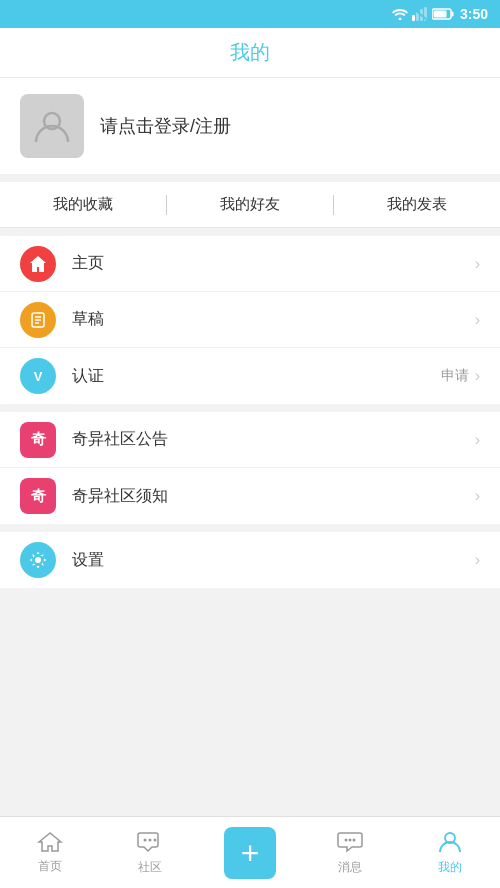 This screenshot has width=500, height=888. Describe the element at coordinates (420, 14) in the screenshot. I see `signal-icon` at that location.